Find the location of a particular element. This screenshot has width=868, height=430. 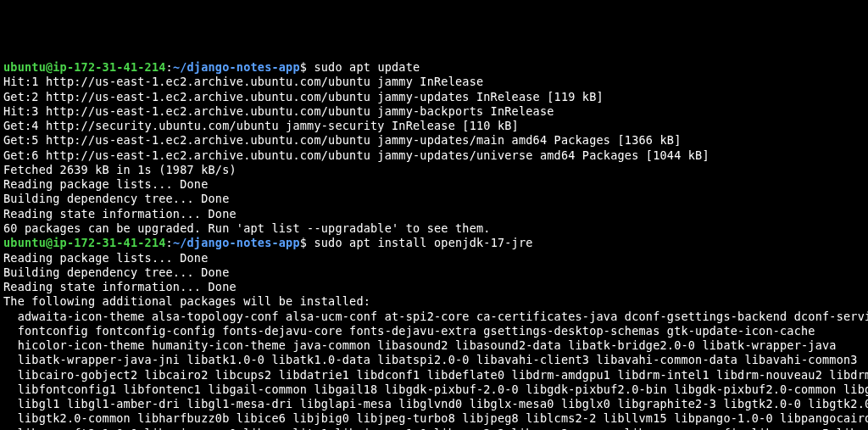

apt-install-line-1: Building dependency tree... Done is located at coordinates (434, 273).